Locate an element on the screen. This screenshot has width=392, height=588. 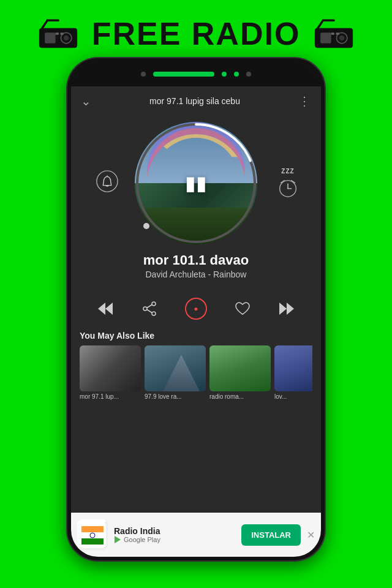
alarm-icon-wrapper: ZZZ is located at coordinates (288, 184).